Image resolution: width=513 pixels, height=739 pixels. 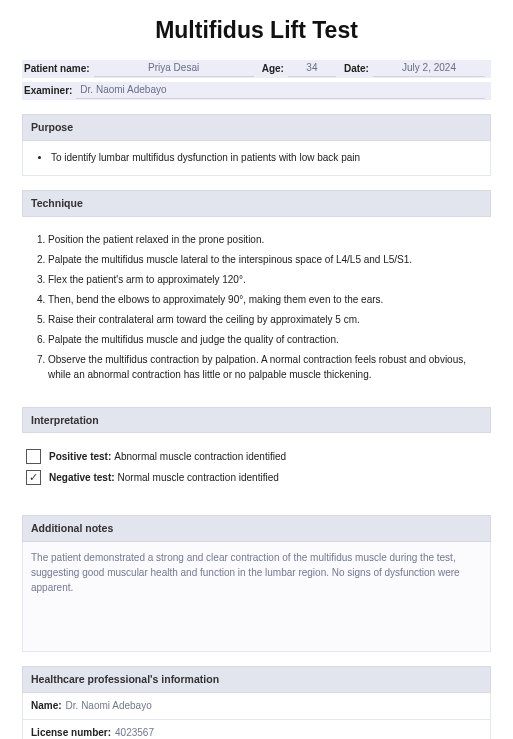 I want to click on patient-name-value: Priya Desai, so click(x=174, y=69).